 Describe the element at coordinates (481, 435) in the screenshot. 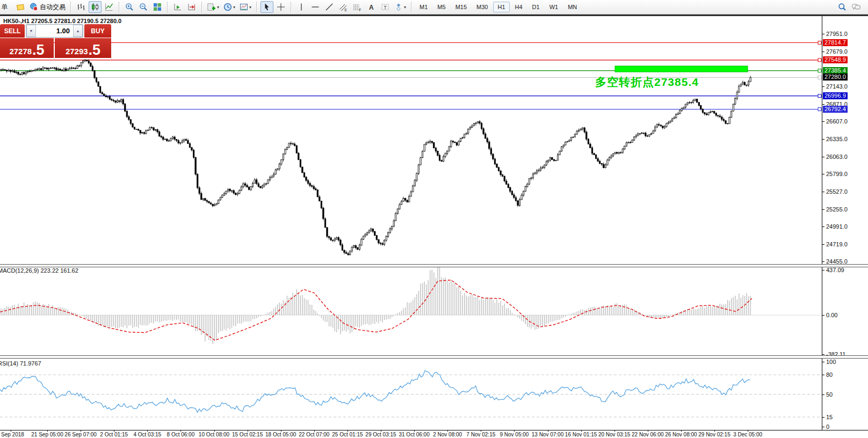

I see `time-label: 7 Nov 02:15` at that location.